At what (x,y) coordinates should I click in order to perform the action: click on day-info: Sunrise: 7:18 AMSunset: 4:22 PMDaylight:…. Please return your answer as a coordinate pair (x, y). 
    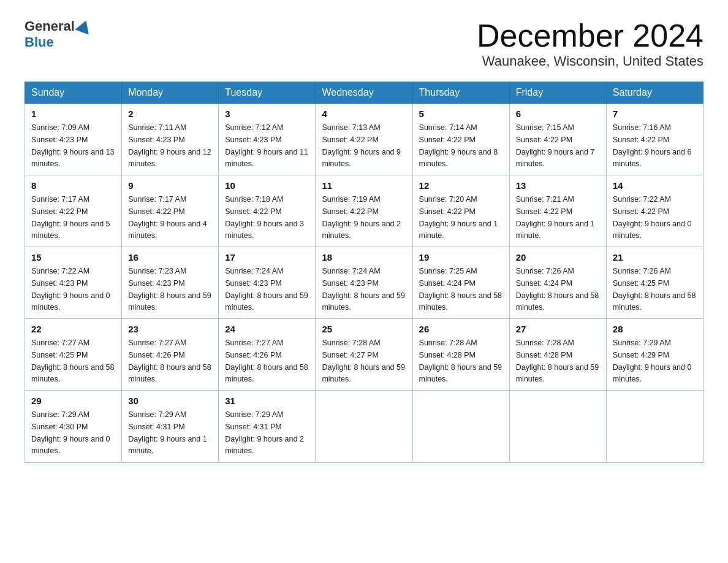
    Looking at the image, I should click on (265, 217).